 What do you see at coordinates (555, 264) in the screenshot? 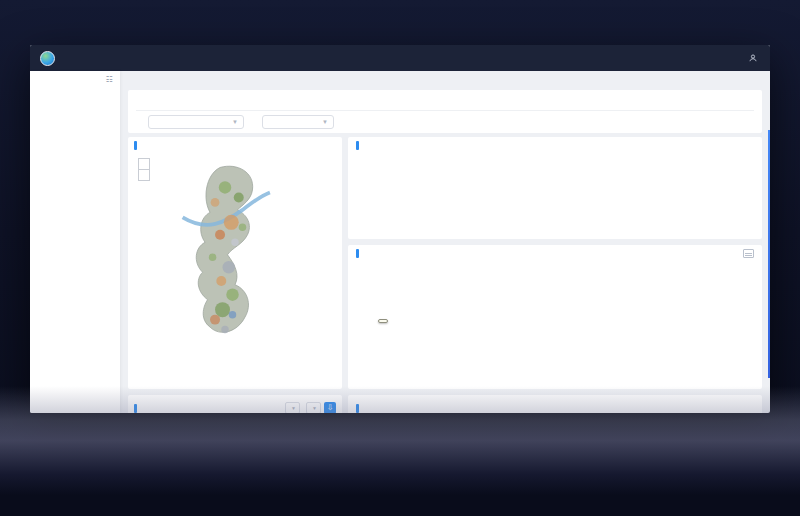
I see `bar-chart-legend` at bounding box center [555, 264].